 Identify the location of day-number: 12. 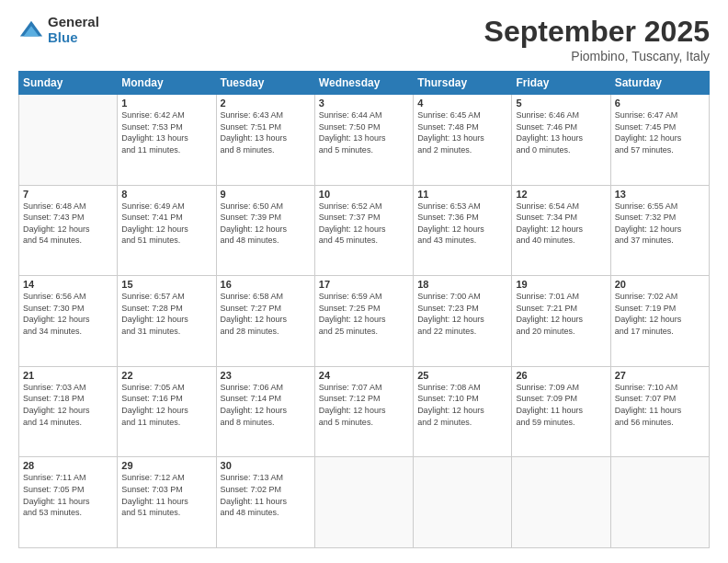
(561, 194).